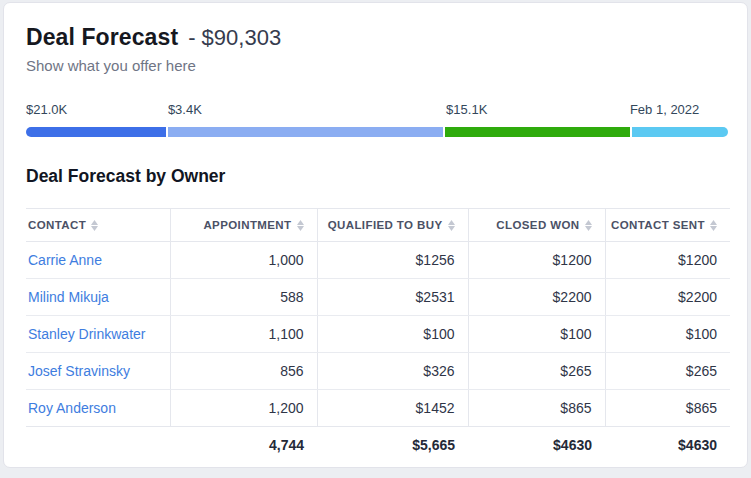 This screenshot has height=478, width=751. I want to click on cell-sent: $865, so click(668, 408).